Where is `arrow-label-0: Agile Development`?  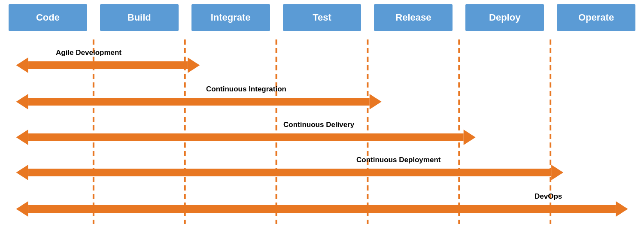 arrow-label-0: Agile Development is located at coordinates (88, 52).